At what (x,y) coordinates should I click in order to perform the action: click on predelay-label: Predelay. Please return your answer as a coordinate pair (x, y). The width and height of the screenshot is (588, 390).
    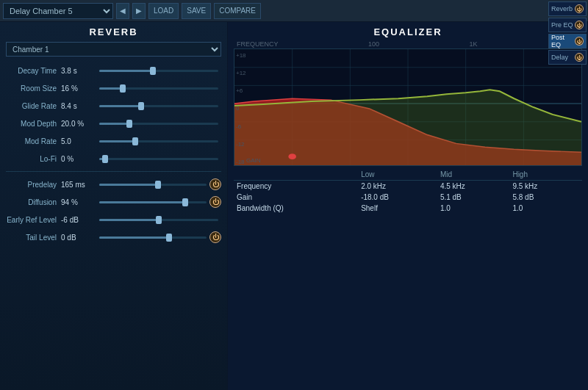
    Looking at the image, I should click on (34, 185).